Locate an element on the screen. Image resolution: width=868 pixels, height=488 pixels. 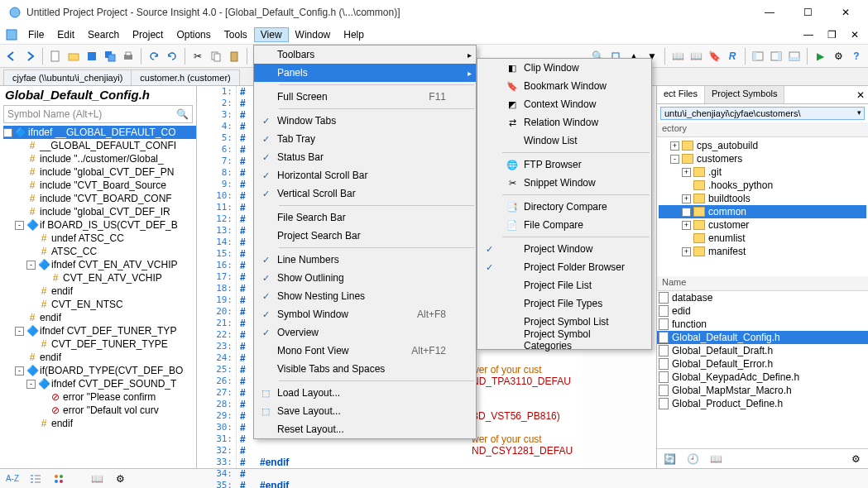
nav-forward-icon is located at coordinates (30, 56).